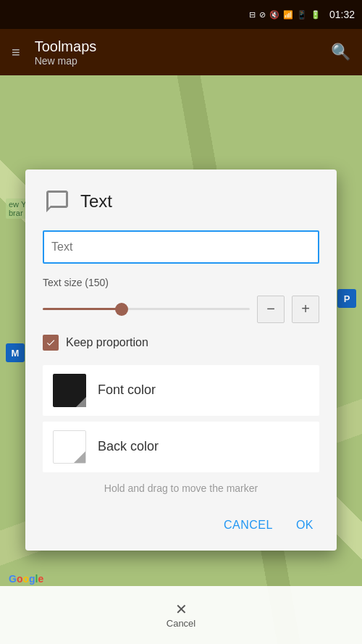 The image size is (362, 644). I want to click on title-block: Toolmaps New map, so click(182, 52).